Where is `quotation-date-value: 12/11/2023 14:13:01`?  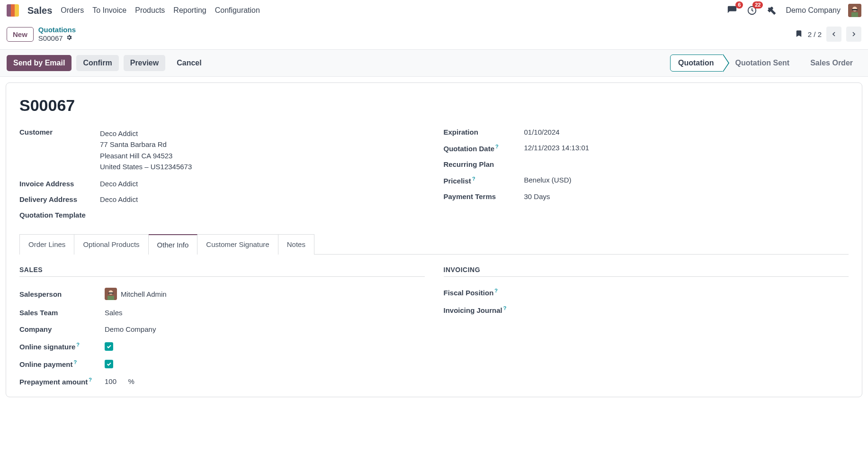
quotation-date-value: 12/11/2023 14:13:01 is located at coordinates (557, 148).